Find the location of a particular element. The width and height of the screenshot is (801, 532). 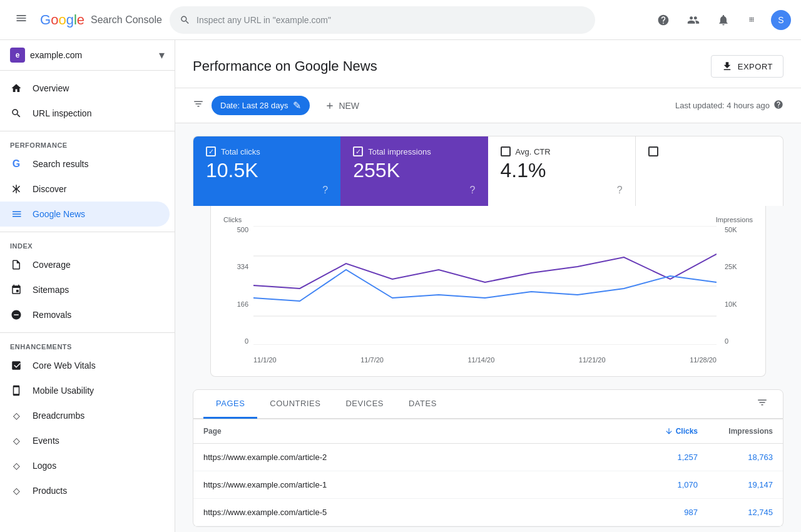

last-updated-text: Last updated: 4 hours ago is located at coordinates (722, 105).